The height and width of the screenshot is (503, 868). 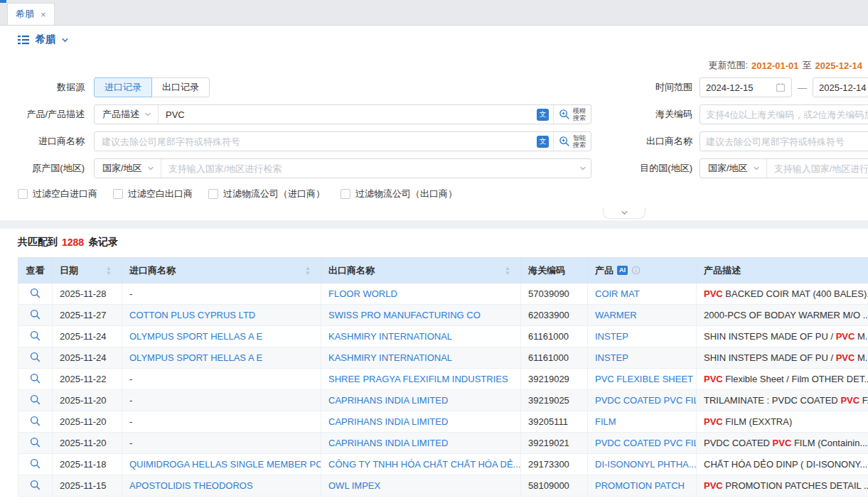 I want to click on importer-link: APOSTOLIDIS THEODOROS, so click(x=191, y=486).